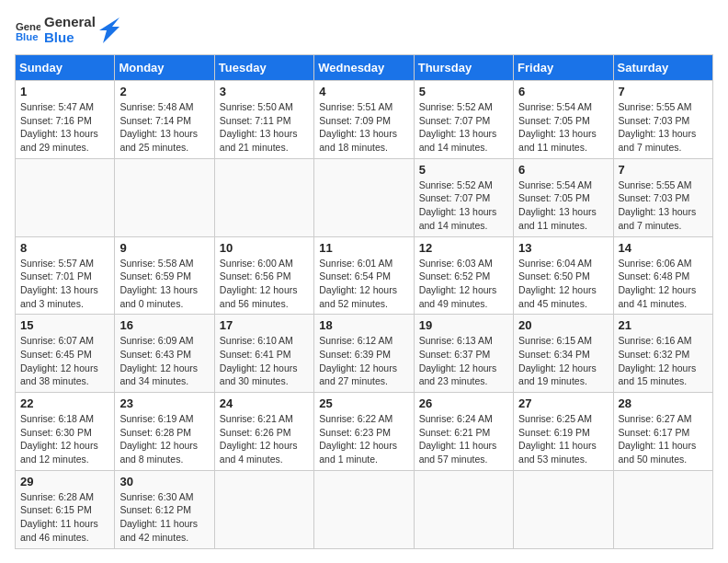  Describe the element at coordinates (463, 353) in the screenshot. I see `table-row: 19 Sunrise: 6:13 AMSunset: 6:37 PMDaylig…` at that location.